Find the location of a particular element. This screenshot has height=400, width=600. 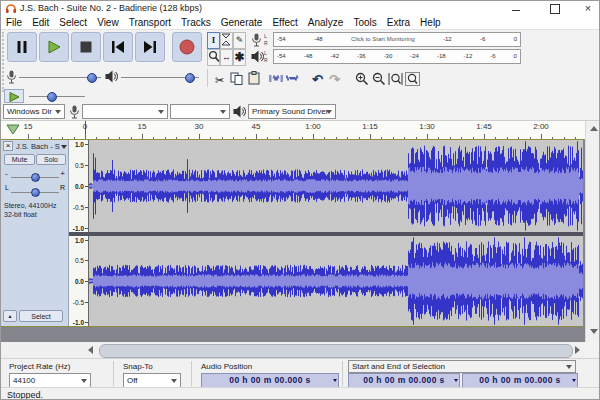

recording-volume-slider is located at coordinates (60, 77).